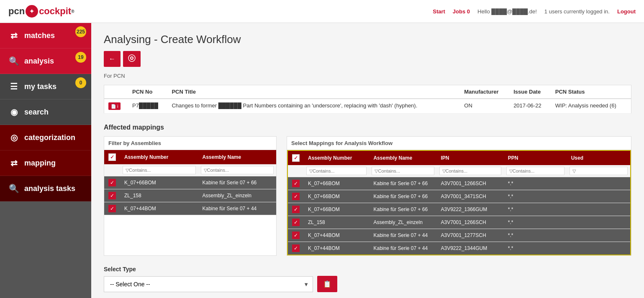  What do you see at coordinates (598, 171) in the screenshot?
I see `right-filter-used-input` at bounding box center [598, 171].